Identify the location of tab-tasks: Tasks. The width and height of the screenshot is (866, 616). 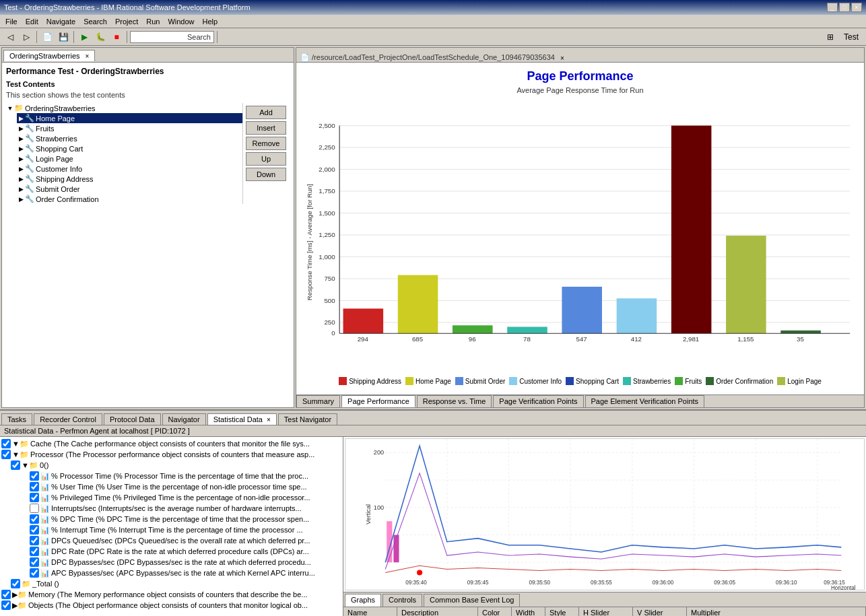
(17, 419).